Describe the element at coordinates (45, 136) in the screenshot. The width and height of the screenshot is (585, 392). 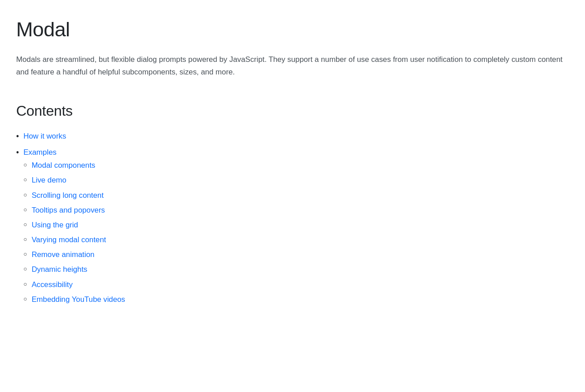
I see `contents-top-link-0: How it works` at that location.